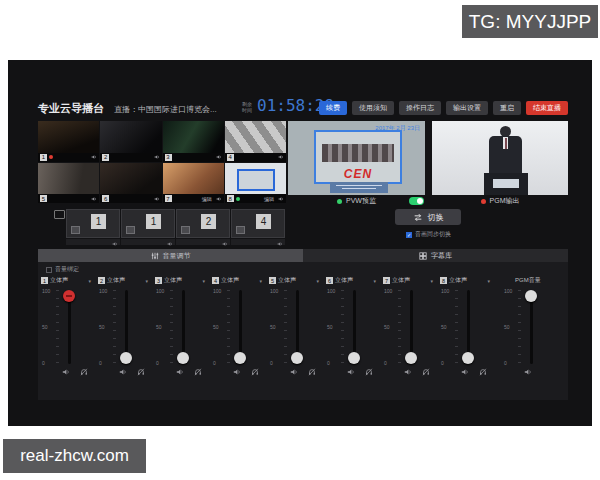 The height and width of the screenshot is (480, 600). I want to click on pgm-label: PGM输出, so click(505, 201).